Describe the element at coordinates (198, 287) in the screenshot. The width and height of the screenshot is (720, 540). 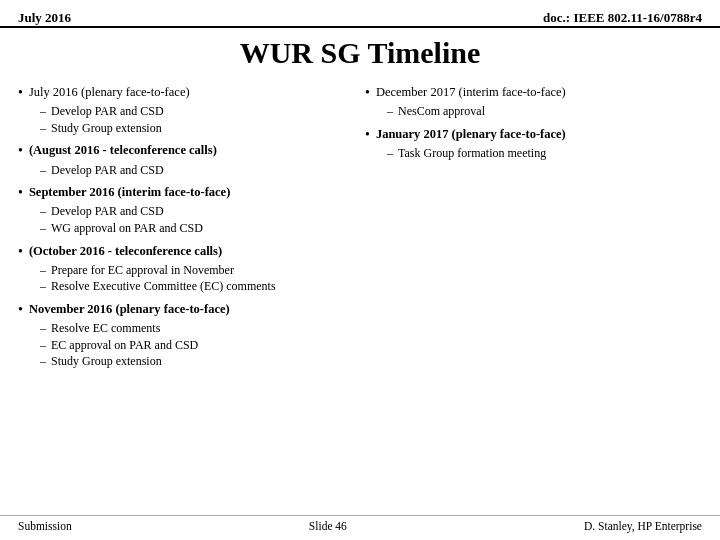
I see `sub-item: –Resolve Executive Committee (EC) commen…` at that location.